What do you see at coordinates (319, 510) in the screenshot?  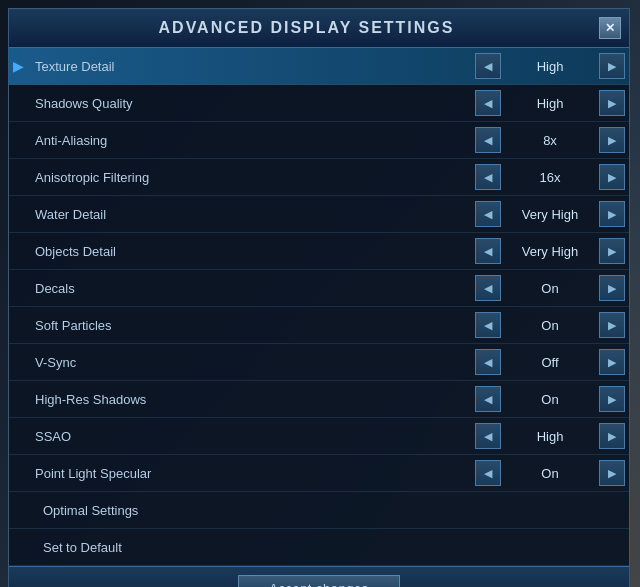 I see `action-row: Optimal Settings` at bounding box center [319, 510].